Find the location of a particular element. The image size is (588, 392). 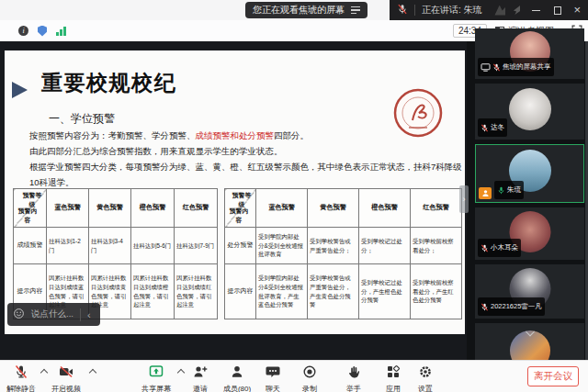

record-icon is located at coordinates (310, 374).